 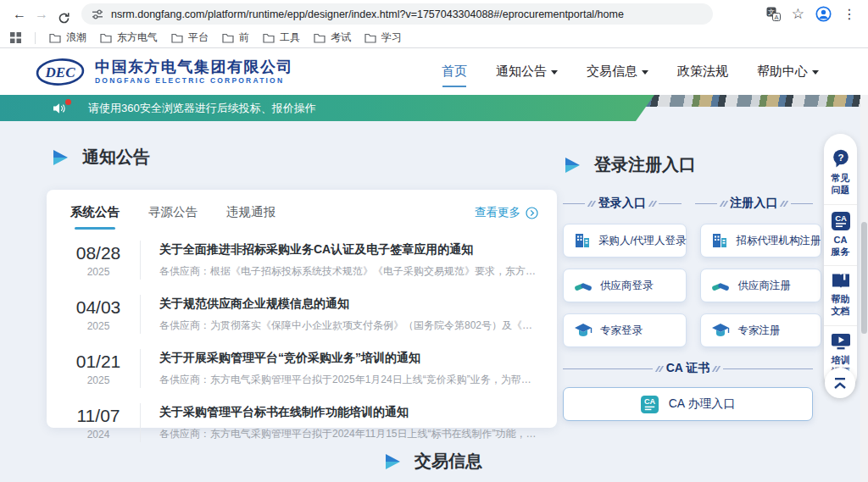 I want to click on bookmark-item: 前, so click(x=236, y=37).